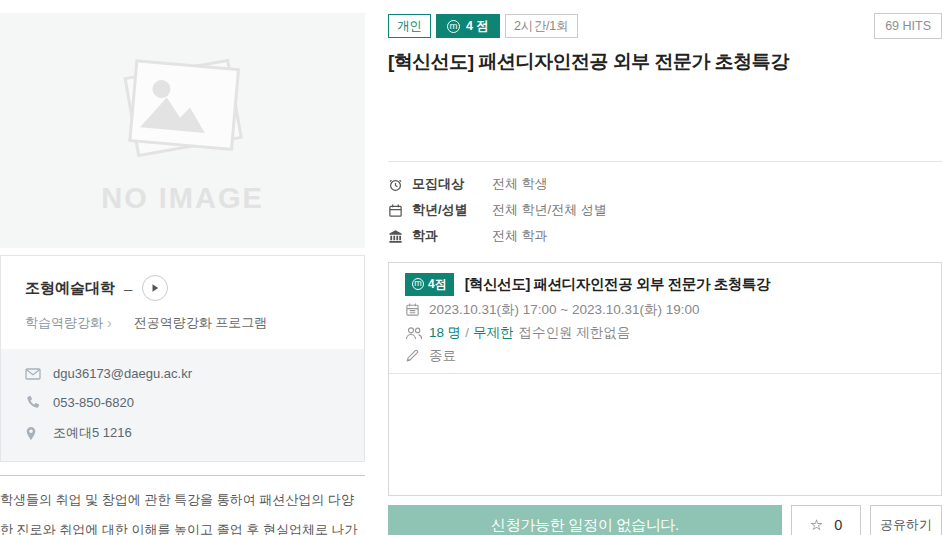 The height and width of the screenshot is (535, 942). Describe the element at coordinates (520, 236) in the screenshot. I see `info-value: 전체 학과` at that location.